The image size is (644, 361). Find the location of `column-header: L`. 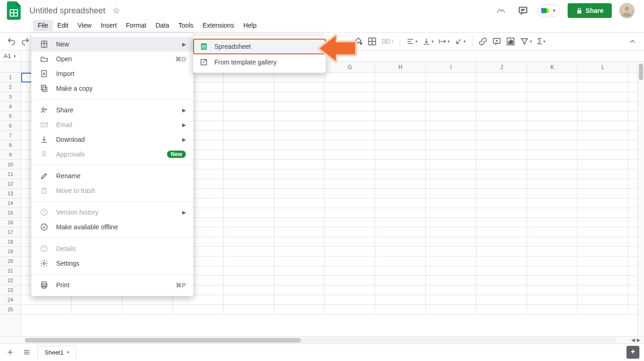

column-header: L is located at coordinates (603, 67).